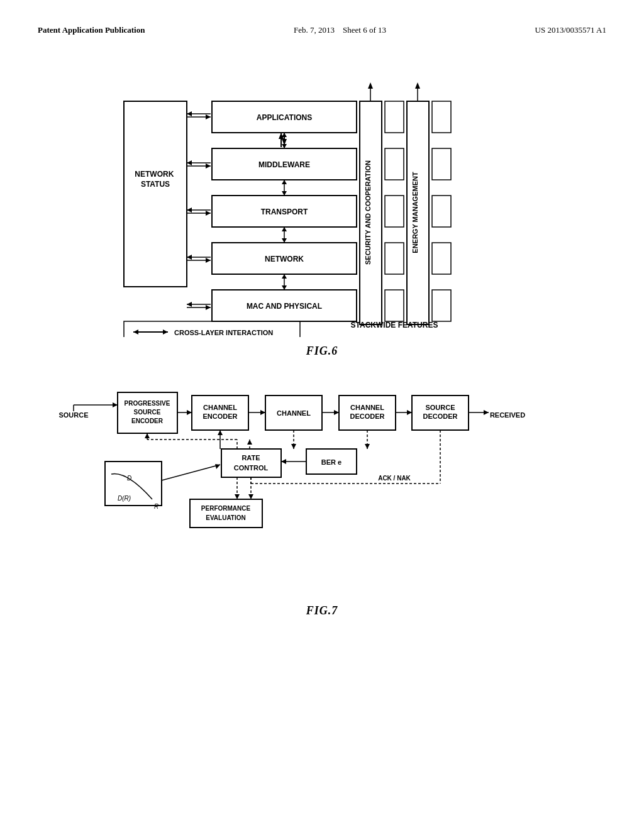 The width and height of the screenshot is (644, 830). Describe the element at coordinates (130, 478) in the screenshot. I see `svg-text: D` at that location.